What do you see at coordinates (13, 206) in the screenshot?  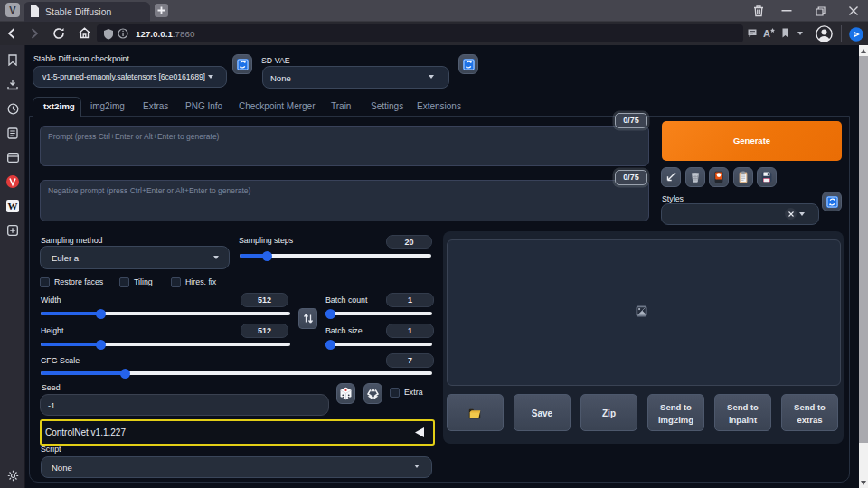 I see `svg-text: W` at bounding box center [13, 206].